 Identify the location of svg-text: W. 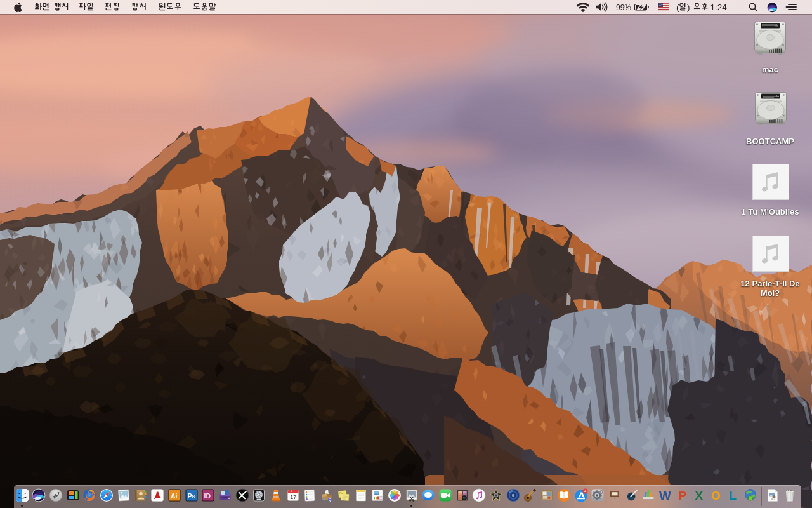
(665, 495).